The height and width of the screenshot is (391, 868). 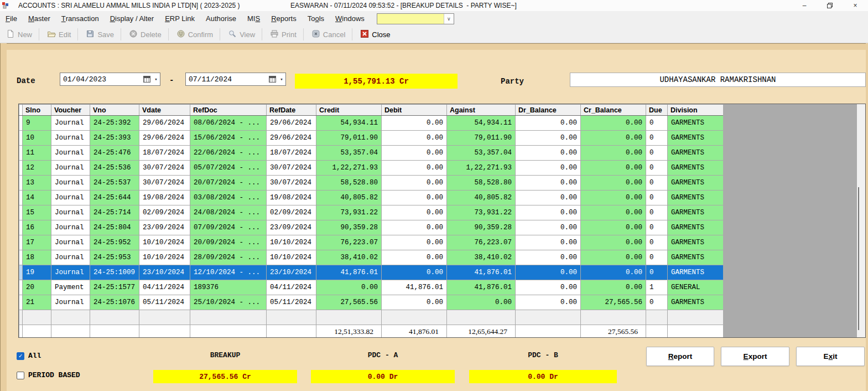 I want to click on chevron-down-icon: ∨, so click(x=449, y=19).